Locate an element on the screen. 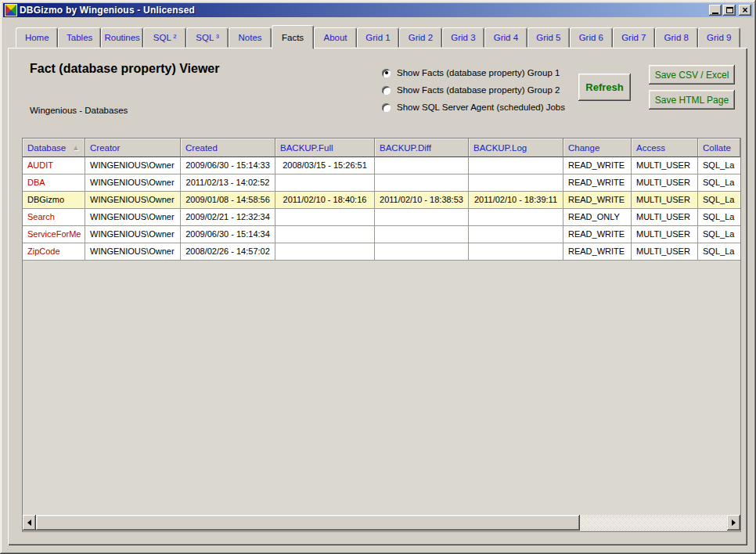 This screenshot has width=756, height=554. tab-routines: Routines is located at coordinates (122, 38).